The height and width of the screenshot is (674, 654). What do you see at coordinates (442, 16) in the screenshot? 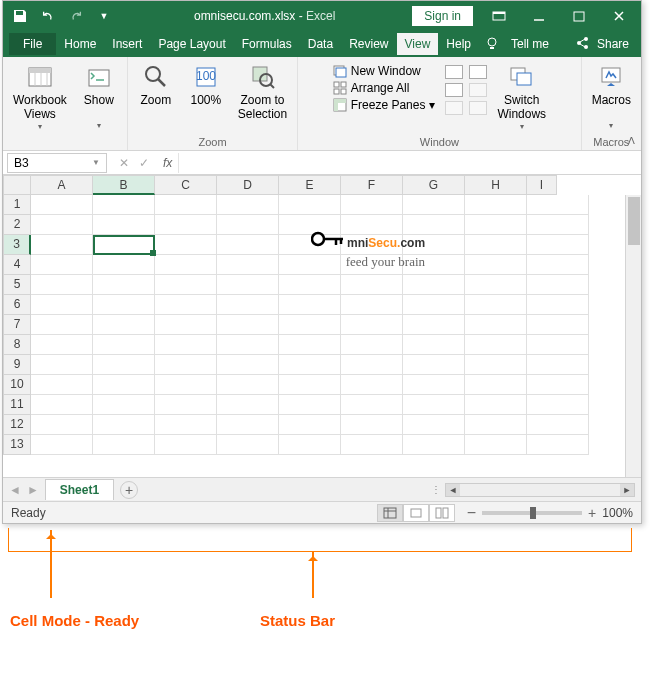
I see `sign-in-button: Sign in` at bounding box center [442, 16].